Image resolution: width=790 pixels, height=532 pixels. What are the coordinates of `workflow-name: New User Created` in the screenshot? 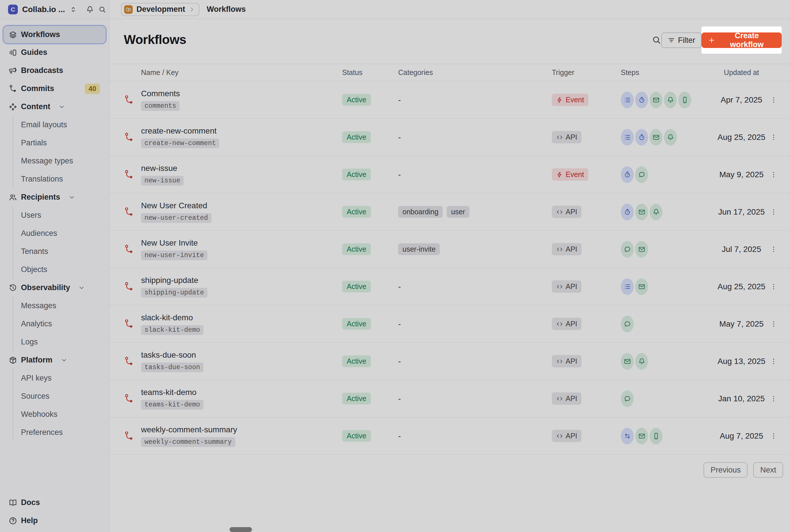 It's located at (242, 206).